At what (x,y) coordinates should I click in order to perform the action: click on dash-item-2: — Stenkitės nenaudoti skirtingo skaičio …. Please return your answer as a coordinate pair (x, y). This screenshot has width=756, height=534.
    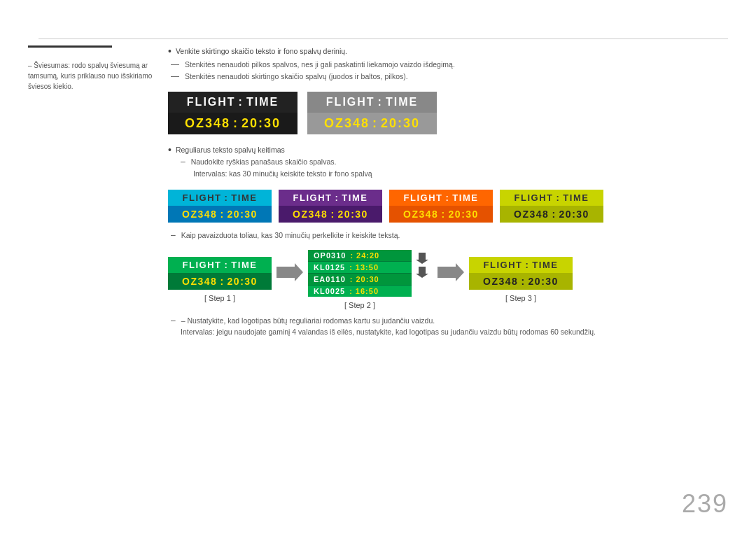
    Looking at the image, I should click on (448, 77).